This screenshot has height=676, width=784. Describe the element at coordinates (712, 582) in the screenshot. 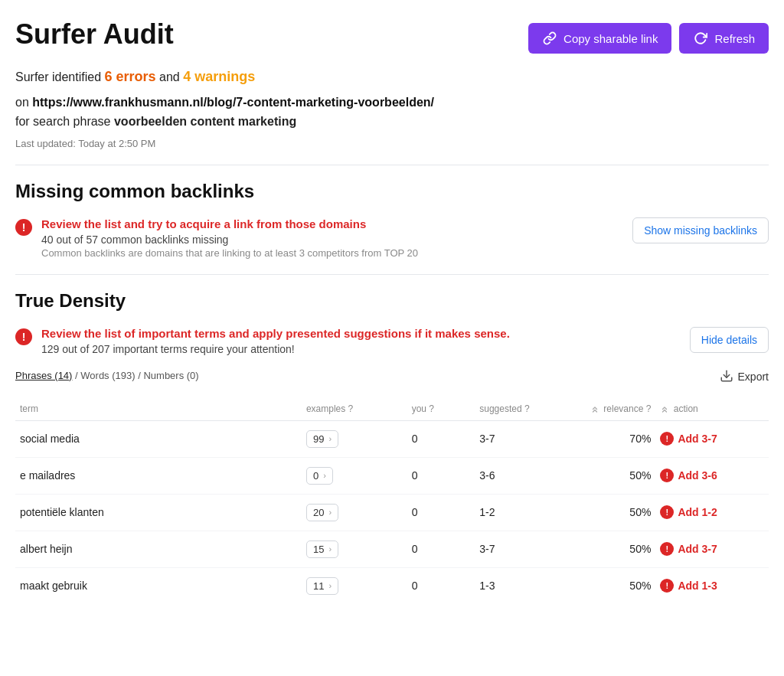

I see `cell-action: ! Add 1-3` at that location.